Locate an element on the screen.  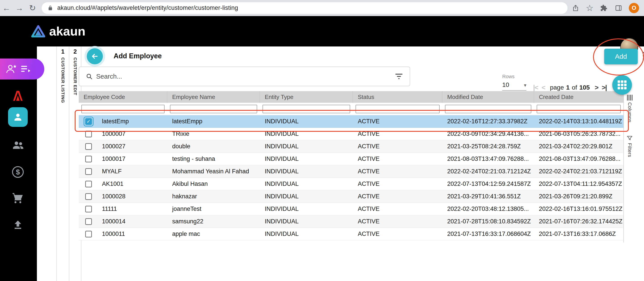
back-arrow-icon is located at coordinates (95, 56).